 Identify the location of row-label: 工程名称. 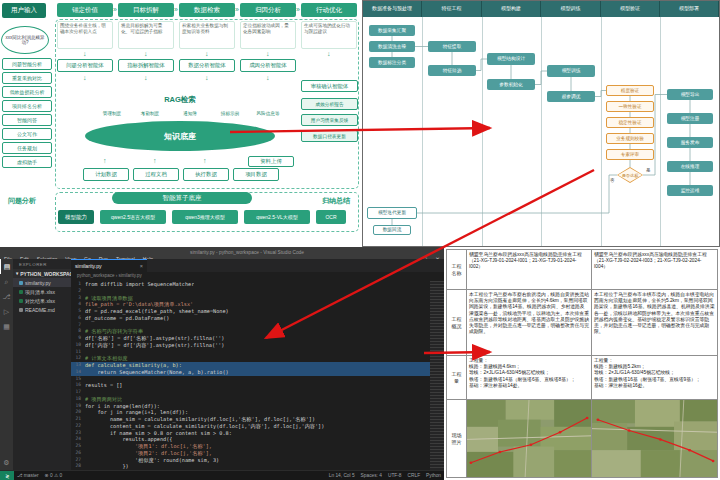
(457, 270).